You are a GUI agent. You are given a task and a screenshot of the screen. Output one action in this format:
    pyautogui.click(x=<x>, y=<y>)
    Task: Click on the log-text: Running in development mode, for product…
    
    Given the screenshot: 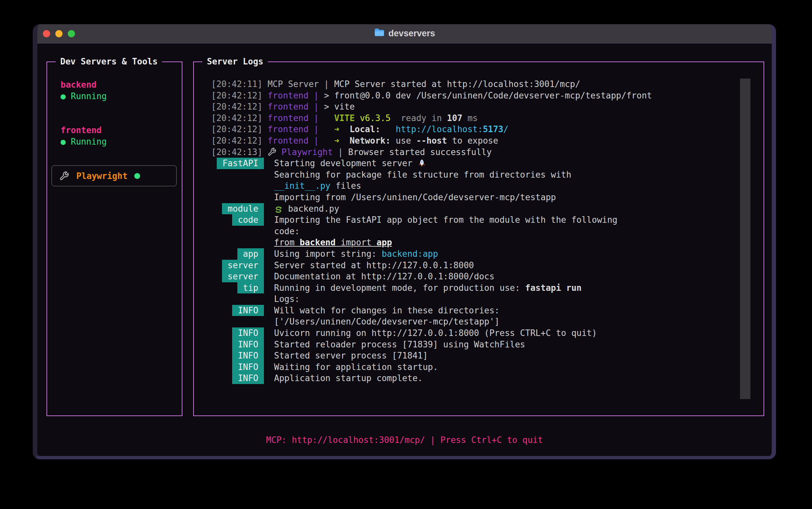 What is the action you would take?
    pyautogui.click(x=428, y=288)
    